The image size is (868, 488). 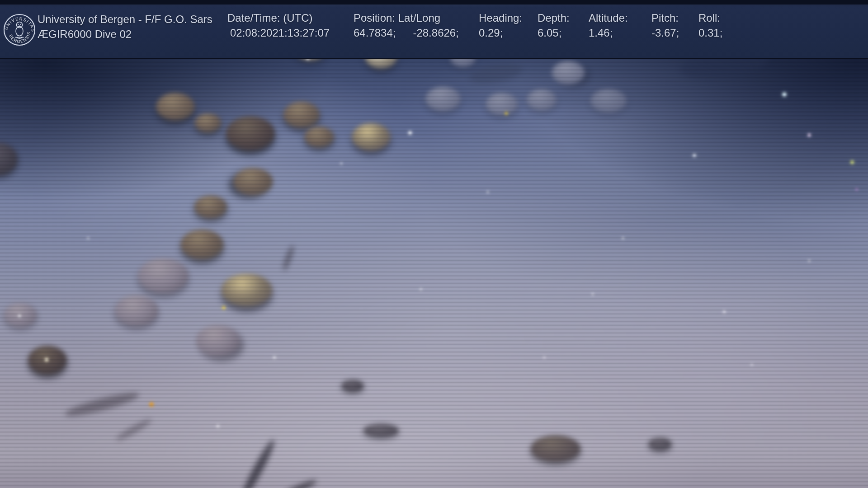 What do you see at coordinates (406, 33) in the screenshot?
I see `telemetry-value-position: 64.7834;-28.8626;` at bounding box center [406, 33].